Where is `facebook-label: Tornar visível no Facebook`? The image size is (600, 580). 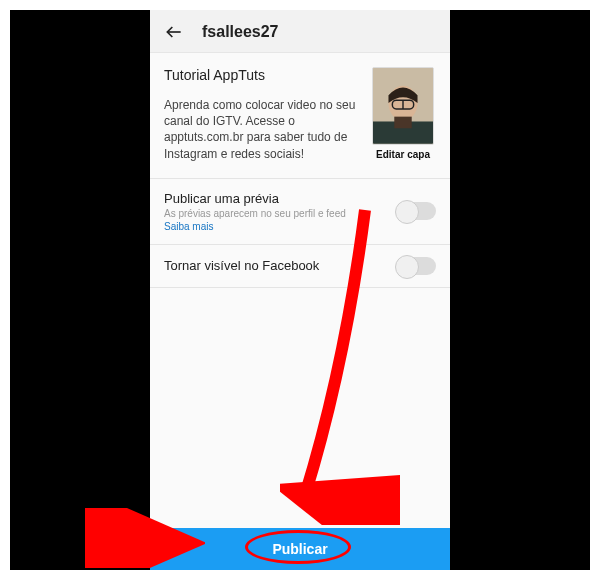 facebook-label: Tornar visível no Facebook is located at coordinates (280, 266).